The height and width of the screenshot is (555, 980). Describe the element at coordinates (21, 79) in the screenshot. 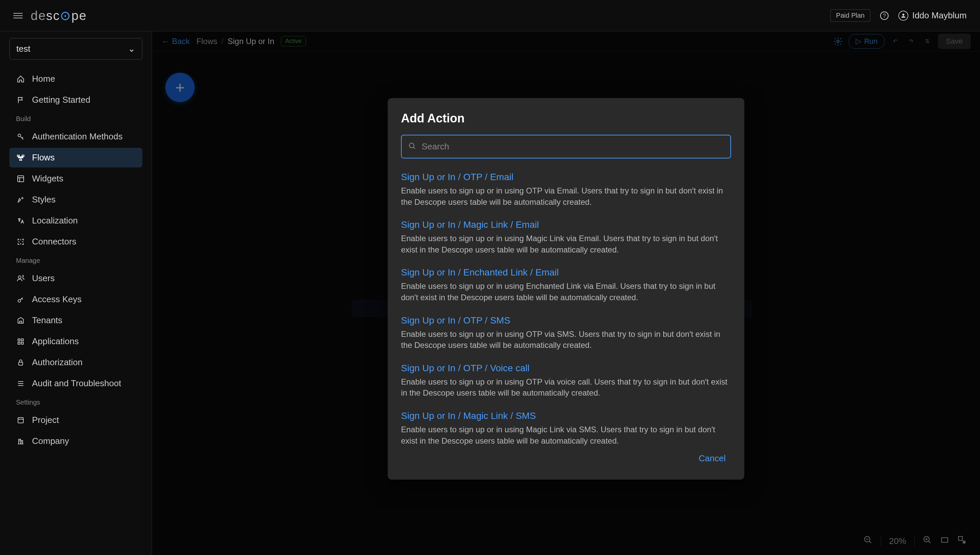

I see `home-icon` at that location.